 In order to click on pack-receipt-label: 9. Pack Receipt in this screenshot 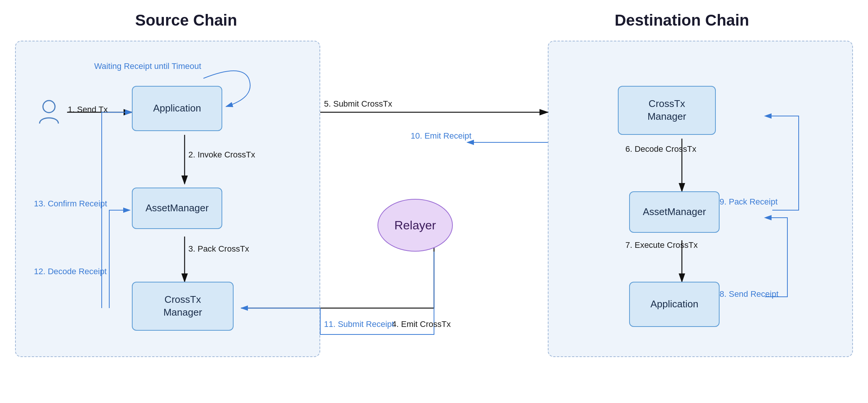, I will do `click(749, 202)`.